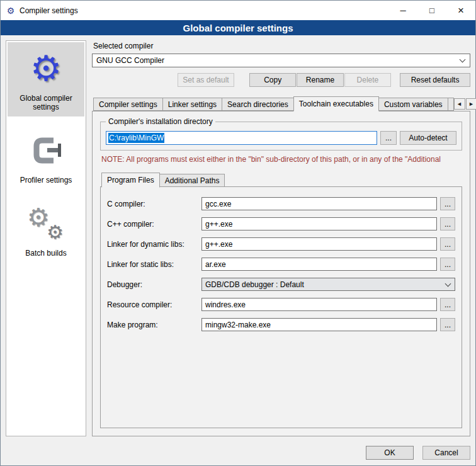 This screenshot has width=476, height=466. What do you see at coordinates (276, 60) in the screenshot?
I see `selected-compiler-value: GNU GCC Compiler` at bounding box center [276, 60].